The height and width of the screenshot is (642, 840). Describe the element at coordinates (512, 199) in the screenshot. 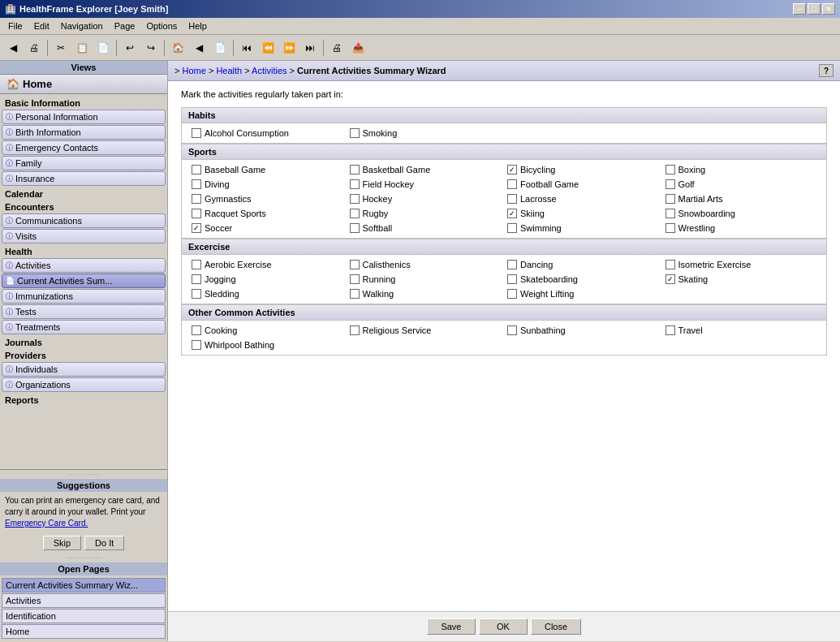

I see `checkbox-lacrosse` at that location.